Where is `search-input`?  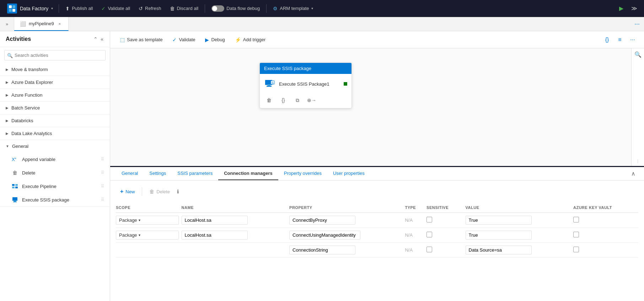 search-input is located at coordinates (55, 55).